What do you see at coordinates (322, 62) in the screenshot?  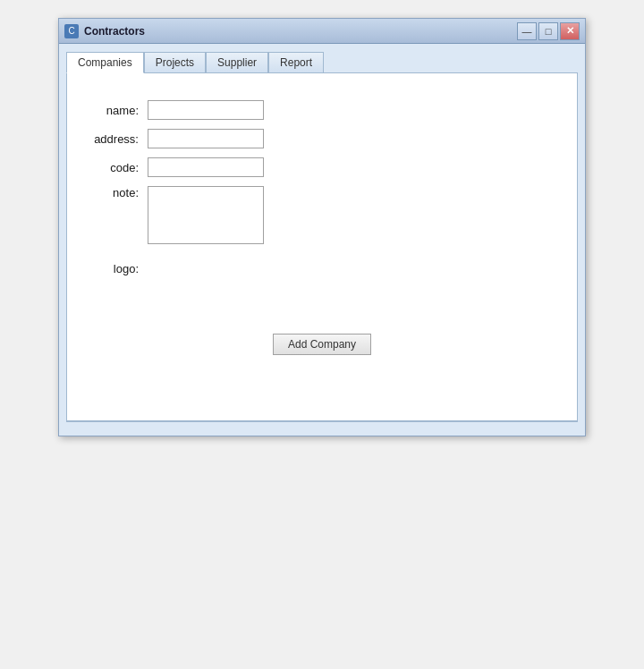 I see `tab-bar: Companies Projects Supplier Report` at bounding box center [322, 62].